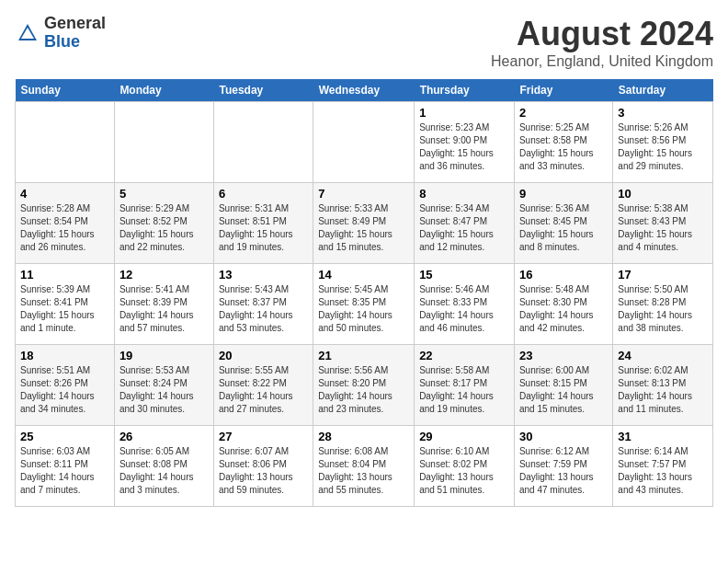 The height and width of the screenshot is (563, 728). What do you see at coordinates (563, 112) in the screenshot?
I see `day-number: 2` at bounding box center [563, 112].